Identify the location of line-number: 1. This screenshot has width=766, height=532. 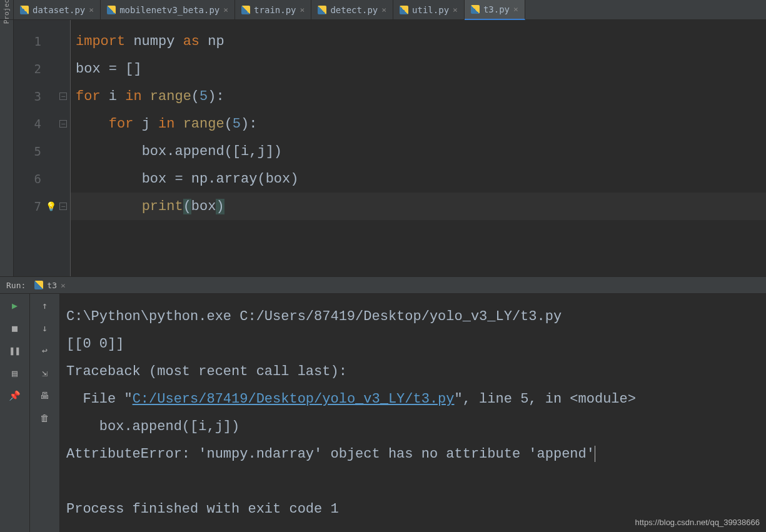
(42, 41).